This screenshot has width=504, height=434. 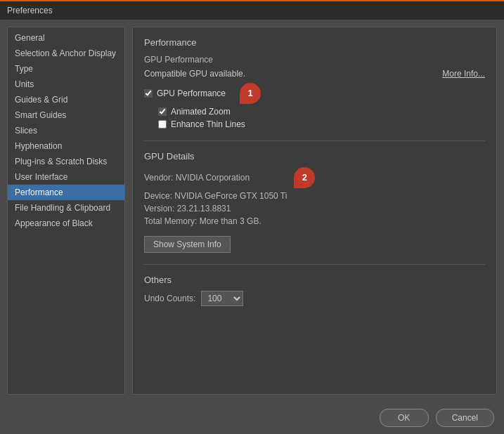 What do you see at coordinates (66, 84) in the screenshot?
I see `sidebar-item-units: Units` at bounding box center [66, 84].